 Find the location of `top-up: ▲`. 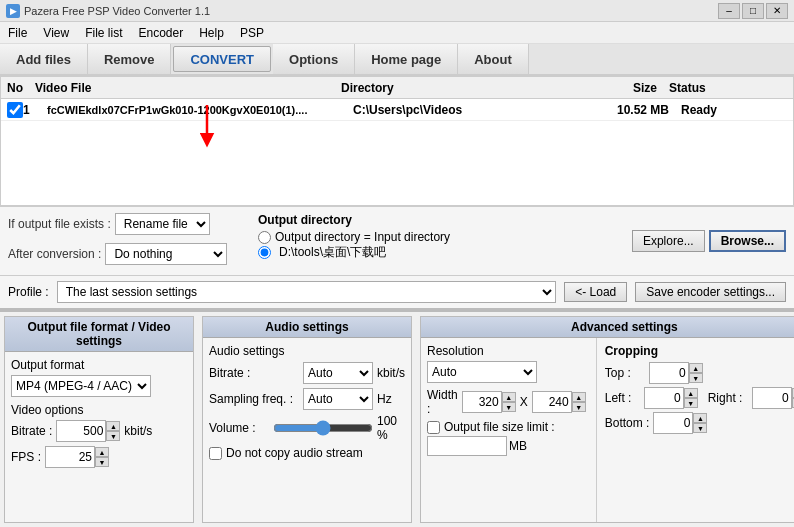

top-up: ▲ is located at coordinates (696, 368).